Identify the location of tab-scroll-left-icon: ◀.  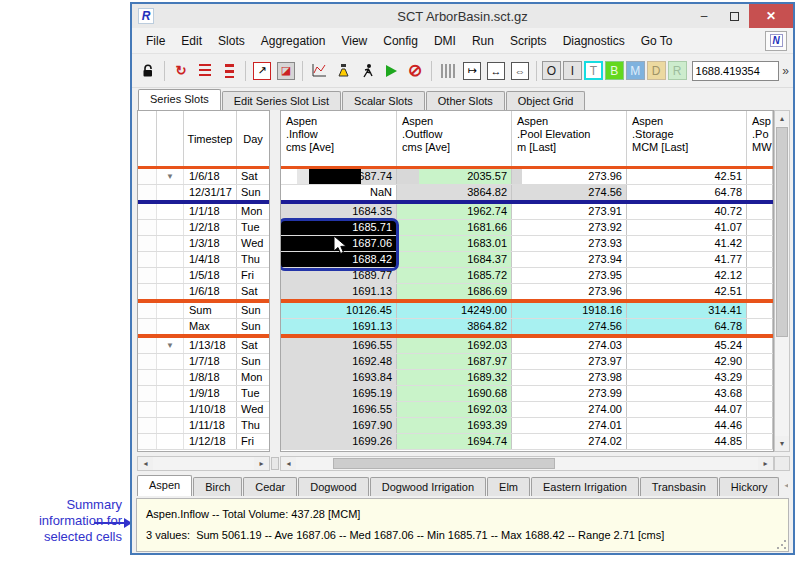
(784, 485).